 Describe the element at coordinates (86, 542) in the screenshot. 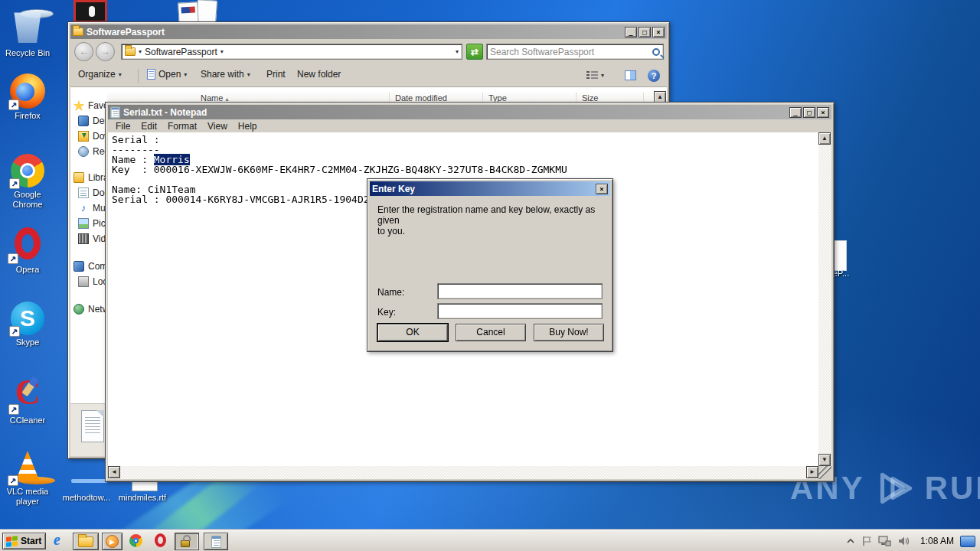

I see `taskbar-explorer-button` at that location.